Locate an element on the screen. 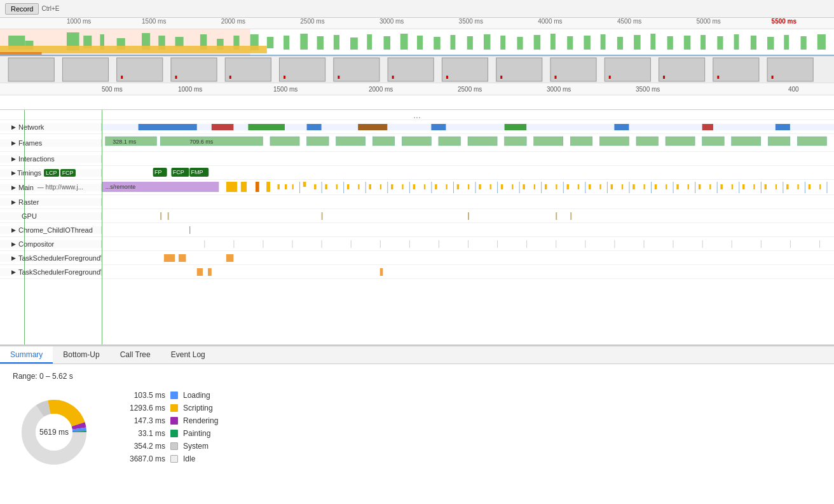 This screenshot has height=504, width=834. svg-text: 328.1 ms is located at coordinates (125, 142).